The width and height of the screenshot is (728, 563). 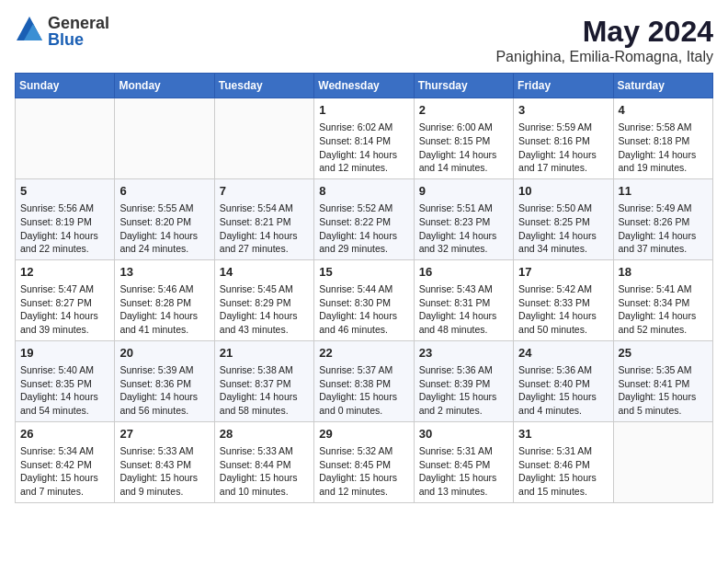 I want to click on day-info: Sunset: 8:42 PM, so click(x=64, y=465).